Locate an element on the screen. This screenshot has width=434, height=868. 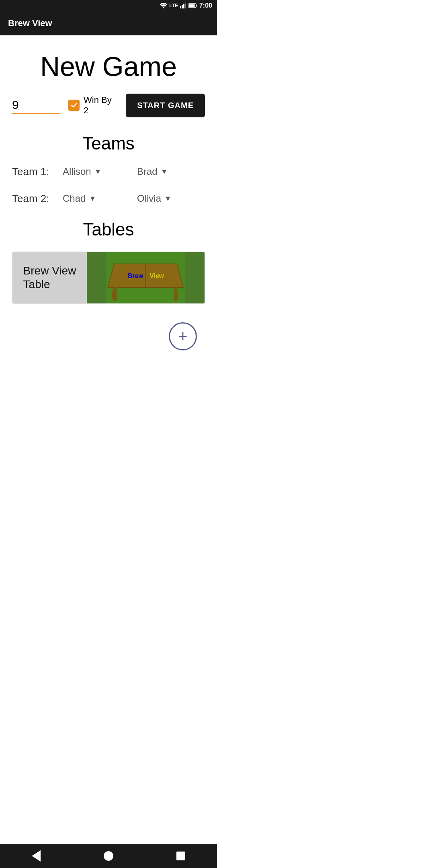
team1-label: Team 1: is located at coordinates (34, 172).